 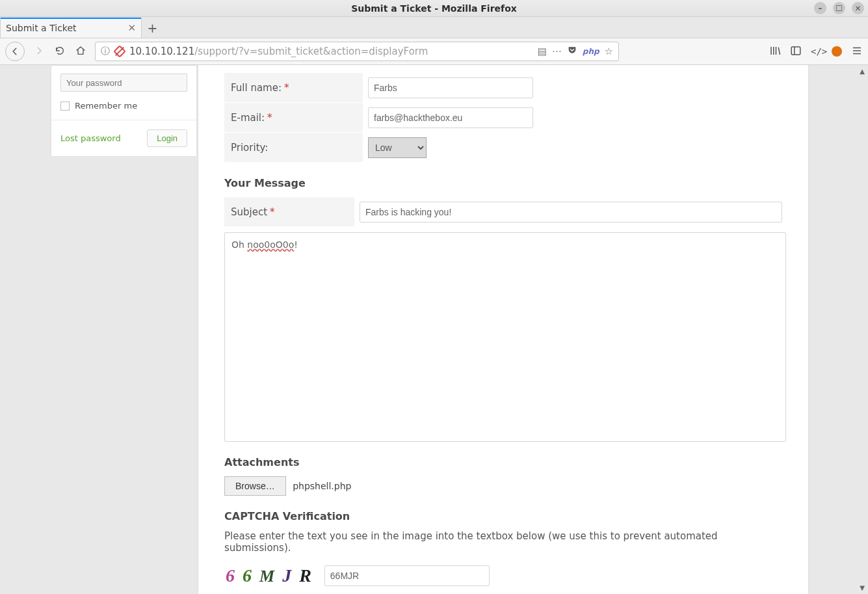 What do you see at coordinates (71, 18) in the screenshot?
I see `tab-accent` at bounding box center [71, 18].